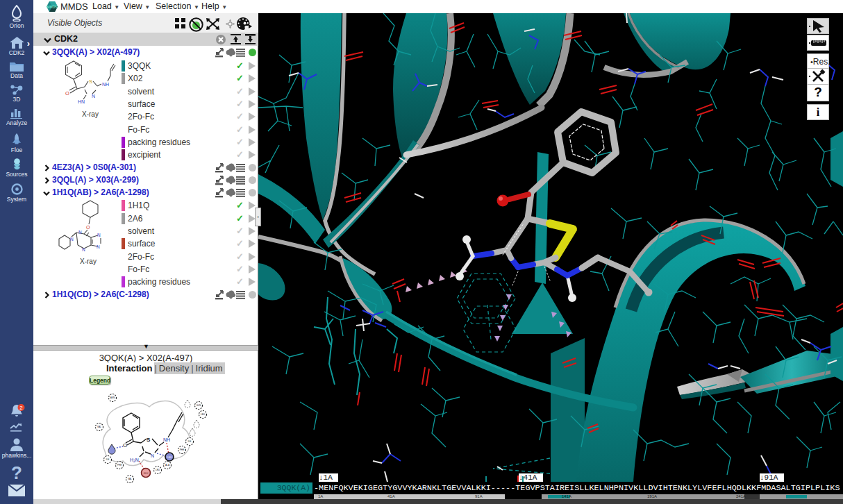 The width and height of the screenshot is (843, 504). Describe the element at coordinates (81, 101) in the screenshot. I see `svg-text: HN` at that location.